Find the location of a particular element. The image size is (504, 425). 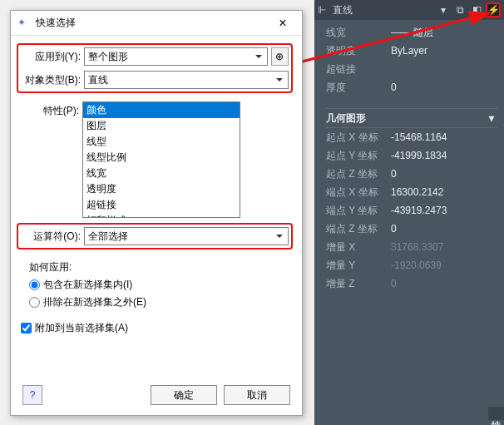

property-row: 端点 X 坐标16300.2142 is located at coordinates (412, 192).